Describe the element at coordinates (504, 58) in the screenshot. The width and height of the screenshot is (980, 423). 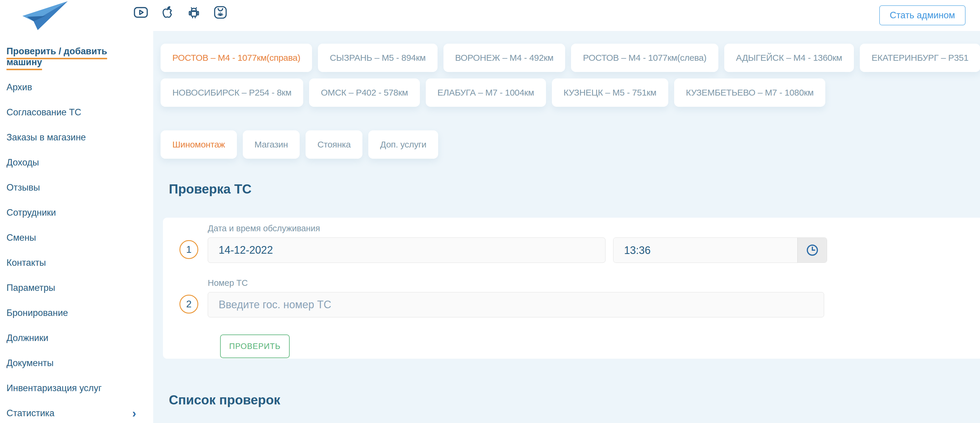
I see `location-tab-voronezh-m4-492: ВОРОНЕЖ – М4 - 492км` at that location.